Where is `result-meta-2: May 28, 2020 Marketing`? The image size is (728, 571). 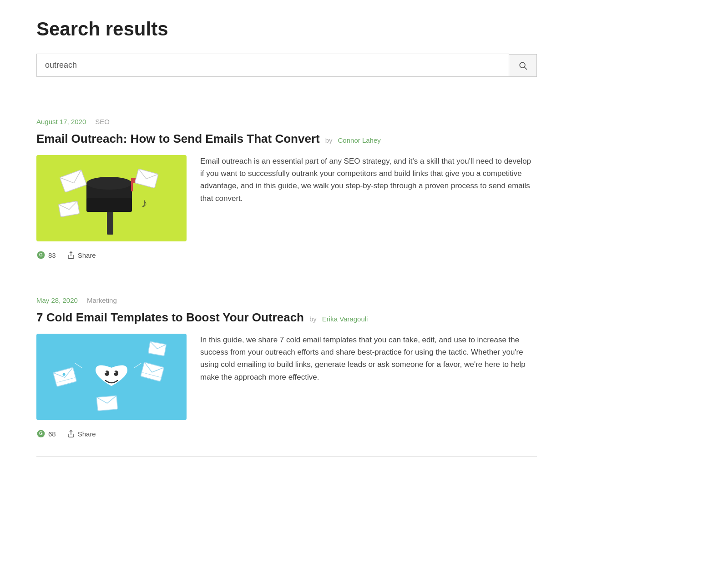 result-meta-2: May 28, 2020 Marketing is located at coordinates (287, 300).